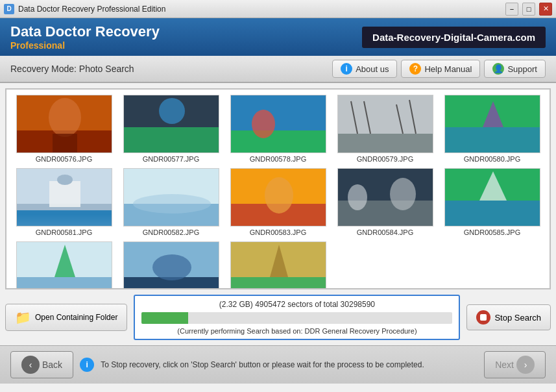 This screenshot has width=556, height=392. Describe the element at coordinates (171, 202) in the screenshot. I see `photo-item: GNDR00582.JPG` at that location.